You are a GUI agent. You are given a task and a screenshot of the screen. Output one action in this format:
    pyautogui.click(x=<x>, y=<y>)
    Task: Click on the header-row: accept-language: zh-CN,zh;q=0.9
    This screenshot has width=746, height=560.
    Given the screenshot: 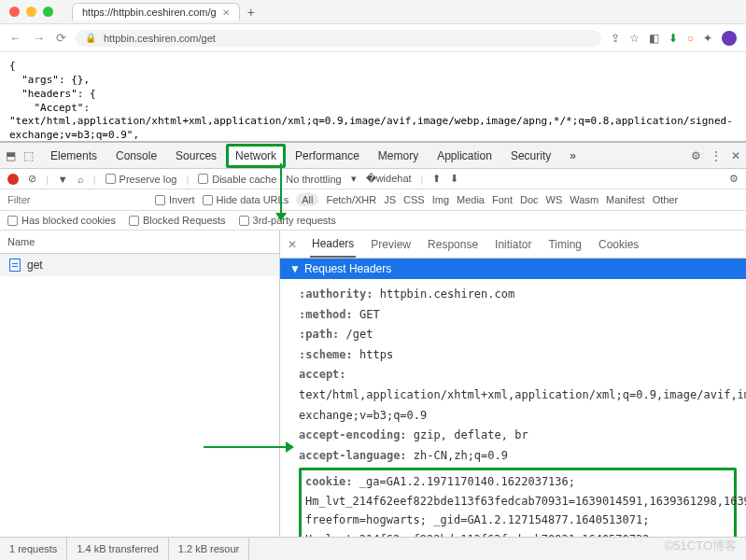 What is the action you would take?
    pyautogui.click(x=517, y=456)
    